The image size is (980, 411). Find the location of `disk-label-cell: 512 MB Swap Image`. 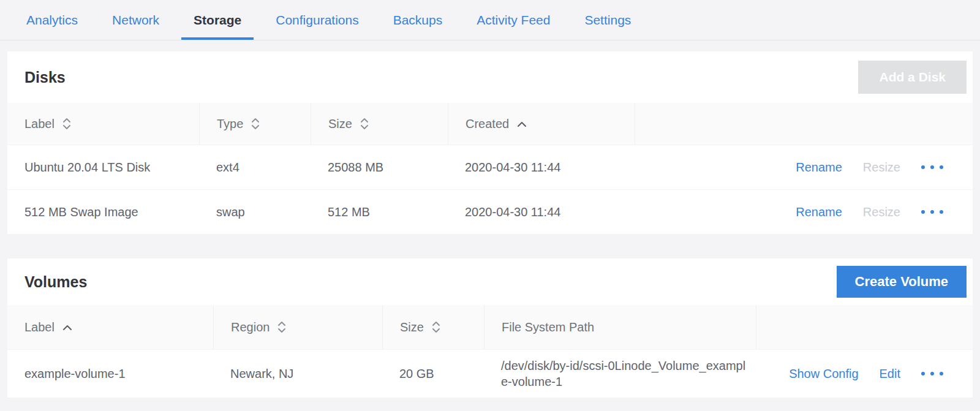

disk-label-cell: 512 MB Swap Image is located at coordinates (103, 212).